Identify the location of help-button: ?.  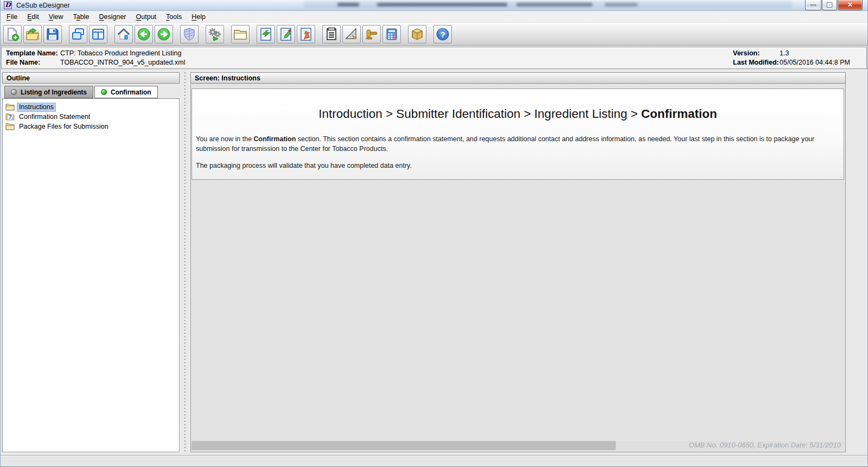
(443, 34).